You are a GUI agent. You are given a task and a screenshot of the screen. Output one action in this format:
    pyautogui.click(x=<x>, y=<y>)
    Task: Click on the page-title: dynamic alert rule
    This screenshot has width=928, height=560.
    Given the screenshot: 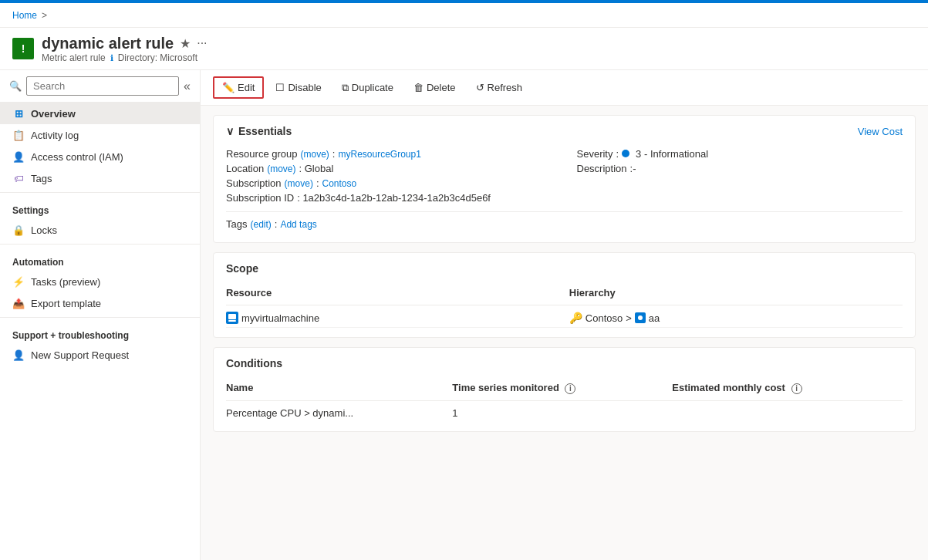 What is the action you would take?
    pyautogui.click(x=108, y=43)
    